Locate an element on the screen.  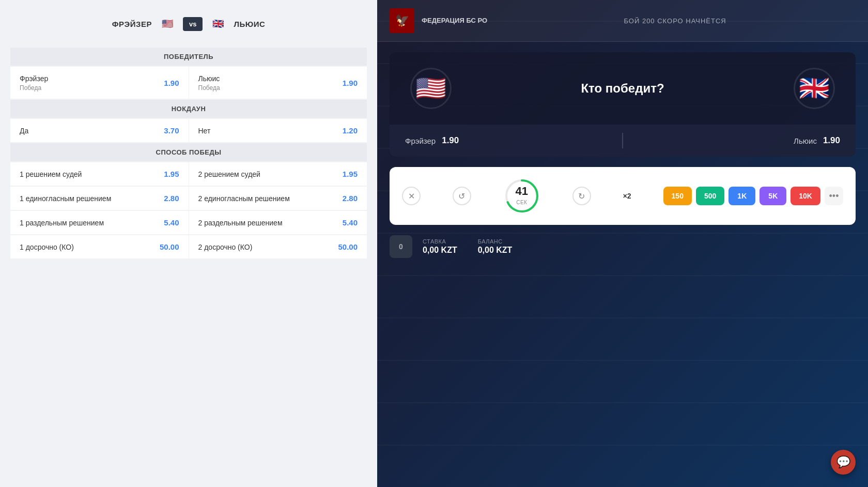
fighter2-odds-name: Льюис is located at coordinates (805, 141).